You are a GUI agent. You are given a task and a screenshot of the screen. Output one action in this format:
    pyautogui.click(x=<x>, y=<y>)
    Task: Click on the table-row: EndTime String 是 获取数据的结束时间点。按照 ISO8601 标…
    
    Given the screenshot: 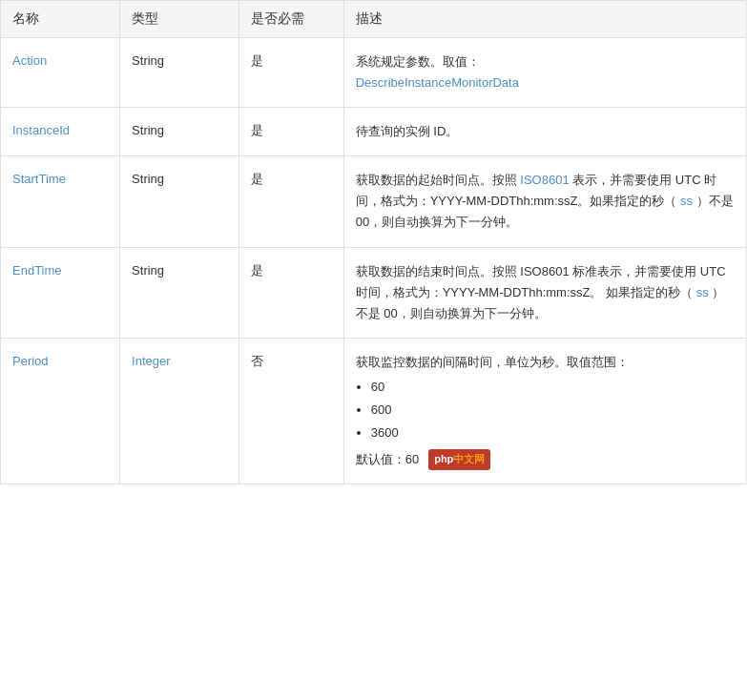 What is the action you would take?
    pyautogui.click(x=374, y=292)
    